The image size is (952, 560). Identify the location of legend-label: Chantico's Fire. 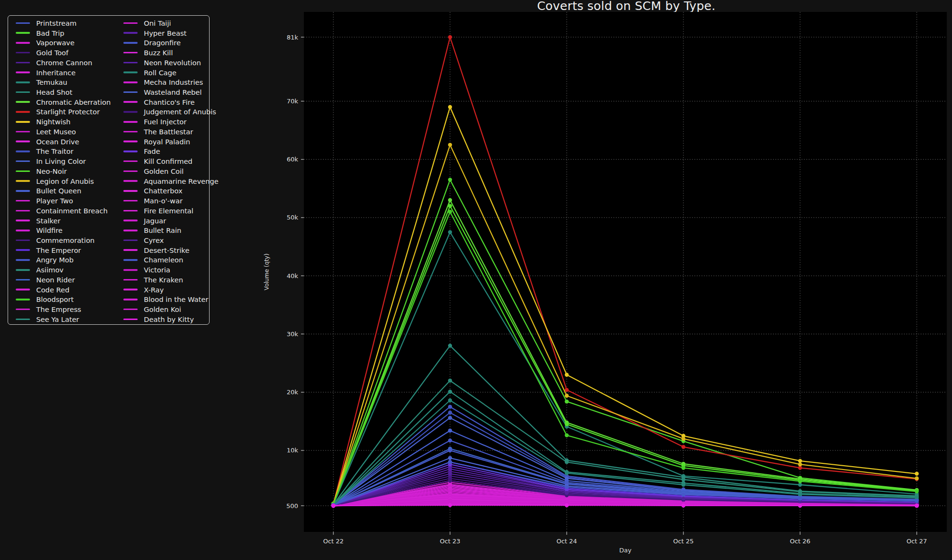
(170, 102).